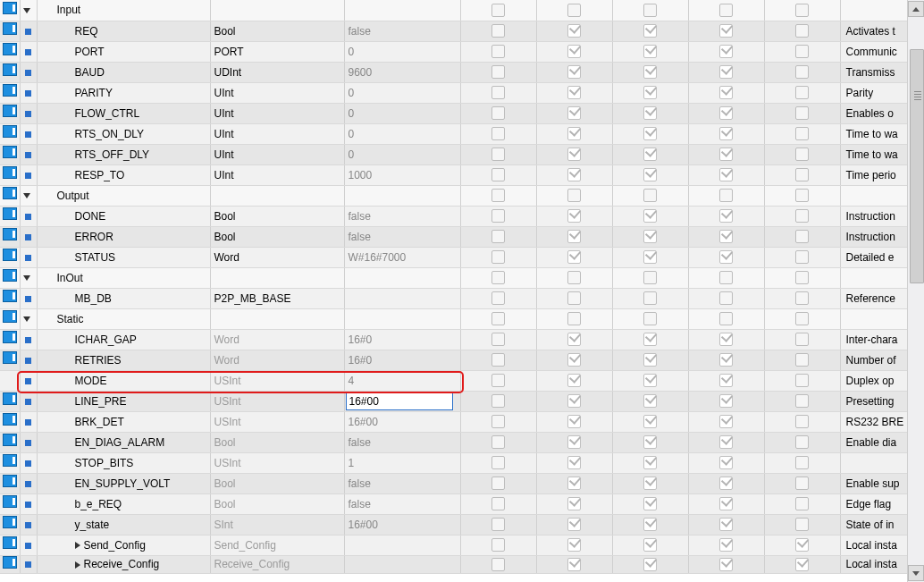 This screenshot has height=582, width=924. Describe the element at coordinates (123, 381) in the screenshot. I see `name-cell: MODE` at that location.